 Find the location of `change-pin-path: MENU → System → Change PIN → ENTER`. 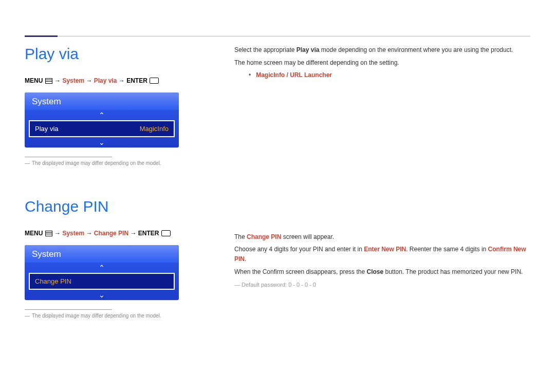

change-pin-path: MENU → System → Change PIN → ENTER is located at coordinates (109, 234).